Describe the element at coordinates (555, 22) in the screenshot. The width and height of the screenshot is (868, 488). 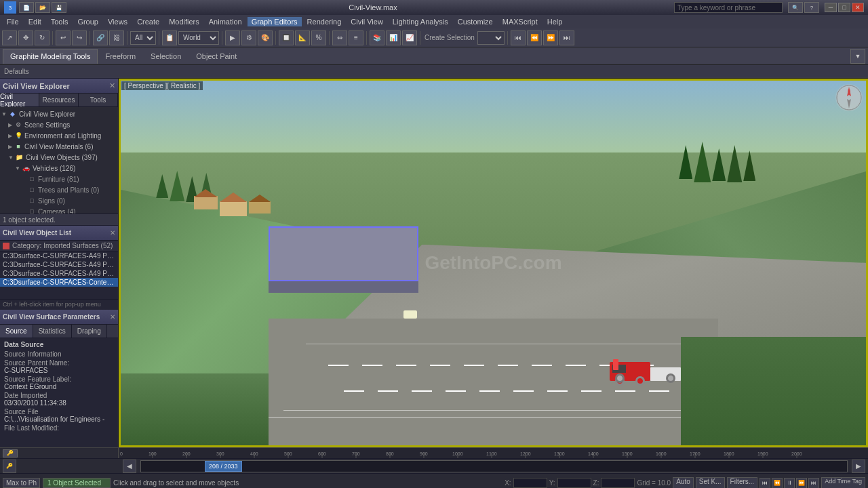
I see `menu-help: Help` at that location.